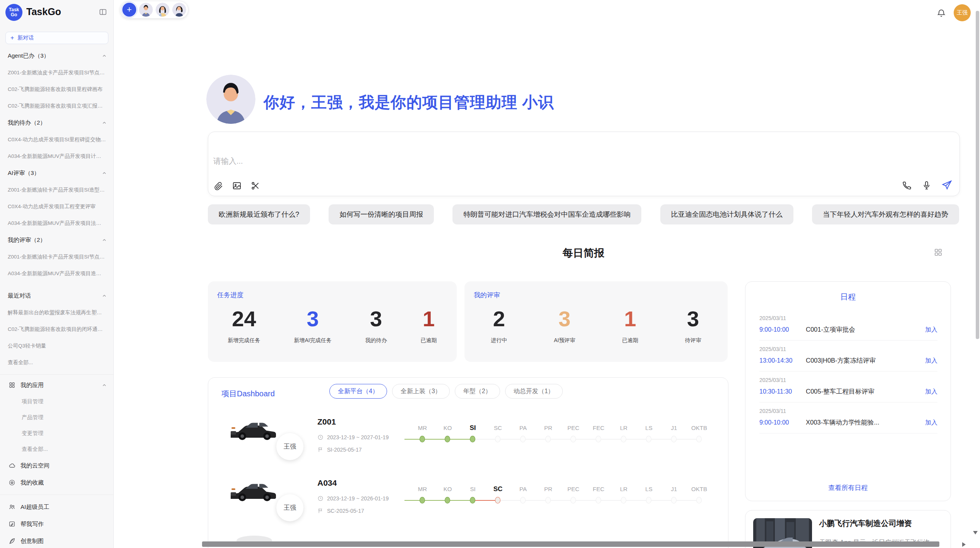 The width and height of the screenshot is (980, 548). Describe the element at coordinates (941, 13) in the screenshot. I see `notification-bell-icon` at that location.